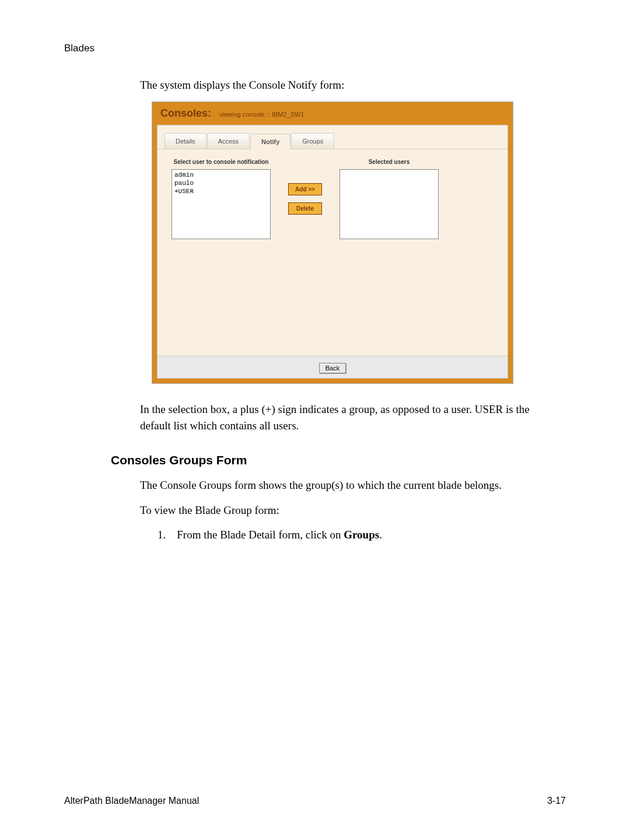  What do you see at coordinates (221, 204) in the screenshot?
I see `available-users-listbox: admin paulo +USER` at bounding box center [221, 204].